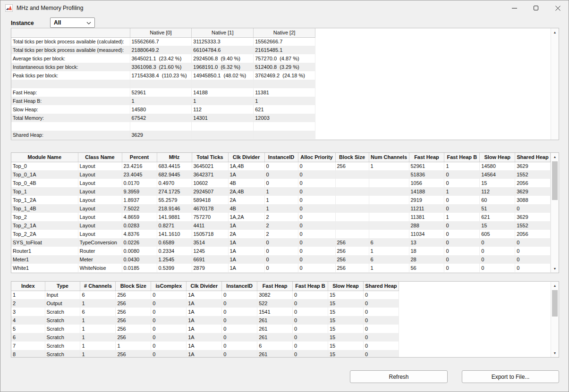  Describe the element at coordinates (210, 217) in the screenshot. I see `table-cell: 757270` at that location.